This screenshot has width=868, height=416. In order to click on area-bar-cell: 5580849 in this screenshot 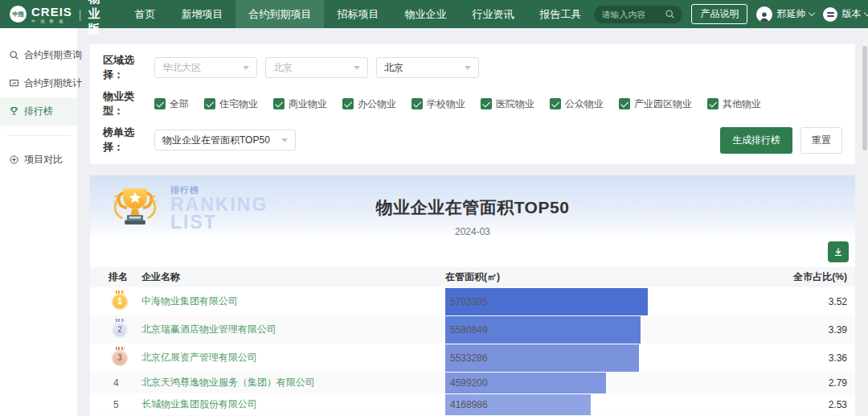, I will do `click(602, 330)`.